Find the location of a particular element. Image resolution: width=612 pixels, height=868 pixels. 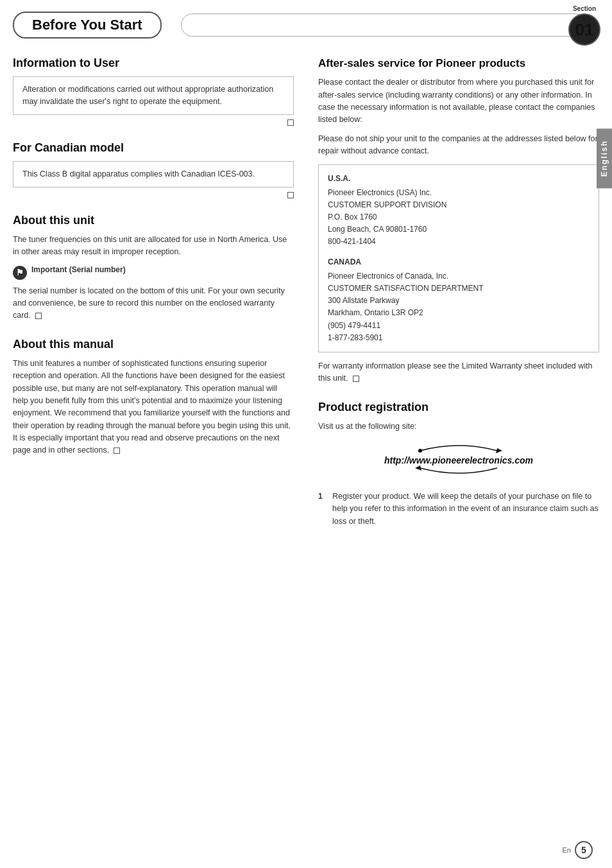

canada-line-3: 300 Allstate Parkway is located at coordinates (459, 300).